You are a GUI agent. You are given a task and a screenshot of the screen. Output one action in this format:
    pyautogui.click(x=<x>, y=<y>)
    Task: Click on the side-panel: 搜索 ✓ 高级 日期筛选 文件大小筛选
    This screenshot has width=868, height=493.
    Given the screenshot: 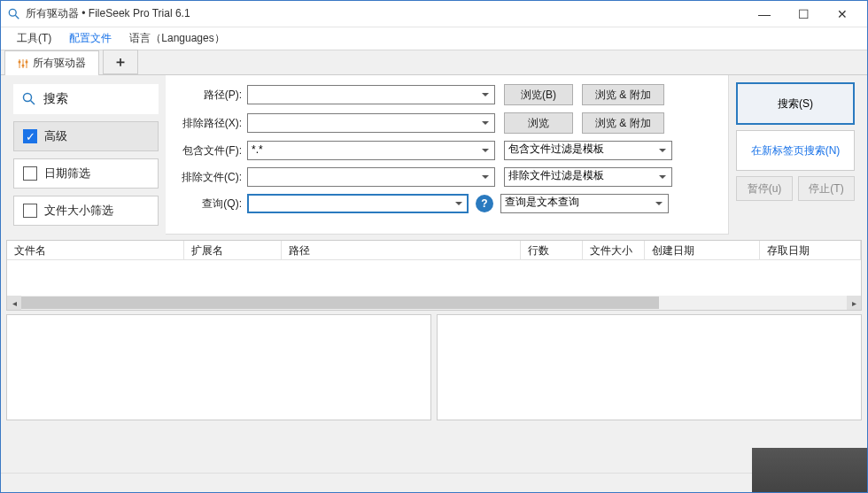 What is the action you would take?
    pyautogui.click(x=86, y=155)
    